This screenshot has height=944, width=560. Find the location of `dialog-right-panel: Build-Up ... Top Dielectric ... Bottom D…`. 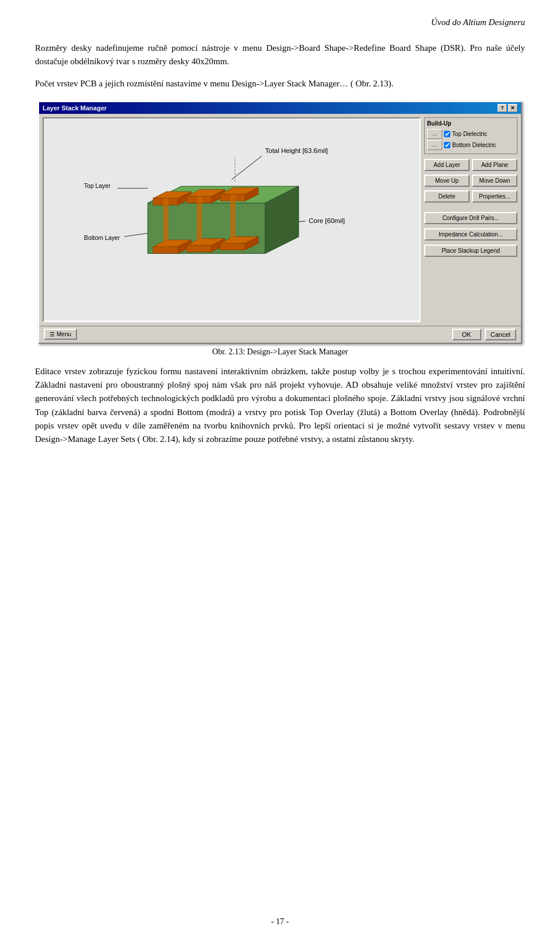

dialog-right-panel: Build-Up ... Top Dielectric ... Bottom D… is located at coordinates (471, 220).